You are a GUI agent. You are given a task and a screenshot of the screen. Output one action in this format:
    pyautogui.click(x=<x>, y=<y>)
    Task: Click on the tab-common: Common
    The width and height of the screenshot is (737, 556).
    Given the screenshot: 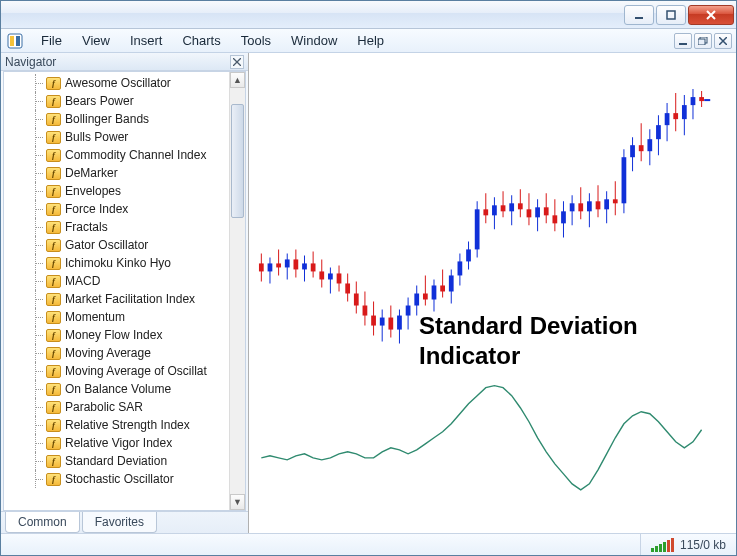 What is the action you would take?
    pyautogui.click(x=42, y=522)
    